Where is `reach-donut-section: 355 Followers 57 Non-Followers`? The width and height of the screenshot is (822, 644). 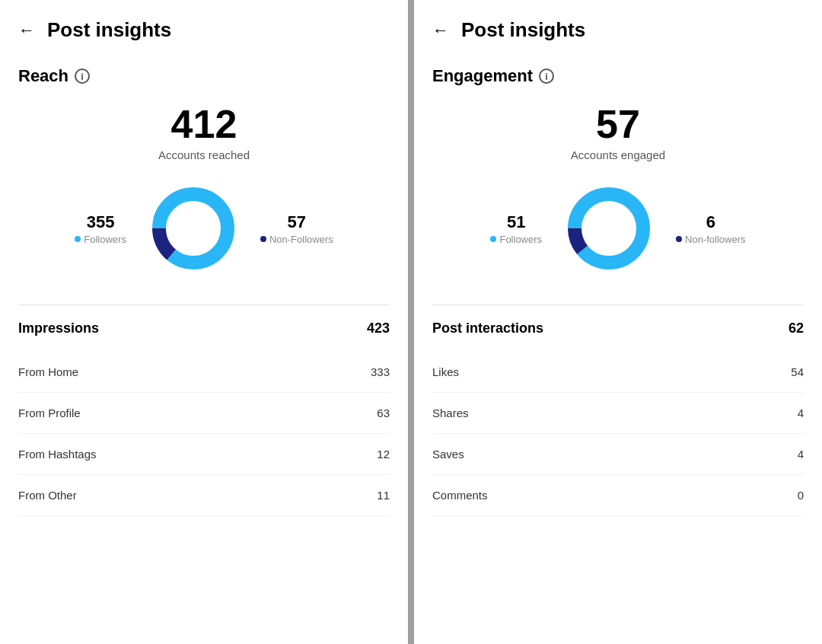
reach-donut-section: 355 Followers 57 Non-Followers is located at coordinates (204, 228).